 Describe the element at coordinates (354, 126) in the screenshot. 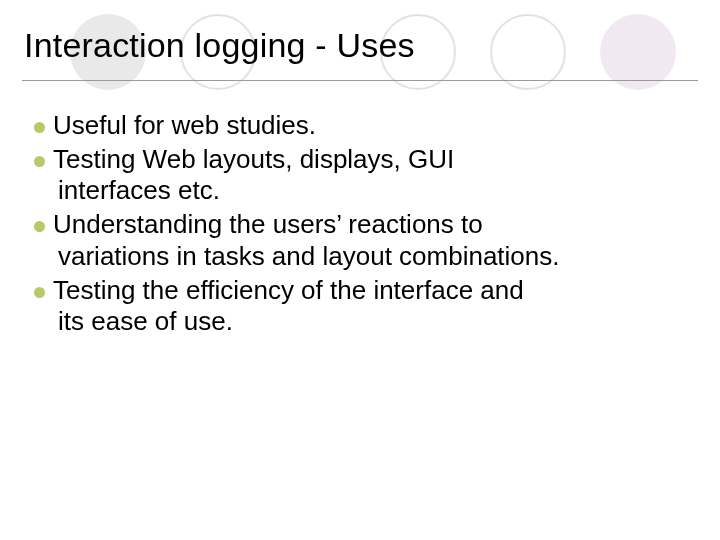

I see `list-item: Useful for web studies.` at that location.